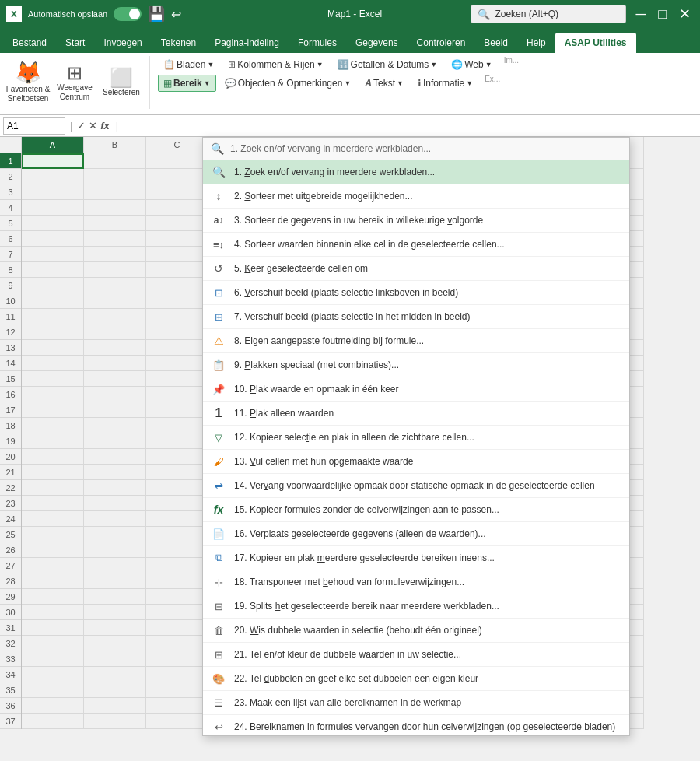  What do you see at coordinates (11, 503) in the screenshot?
I see `row-header-23: 23` at bounding box center [11, 503].